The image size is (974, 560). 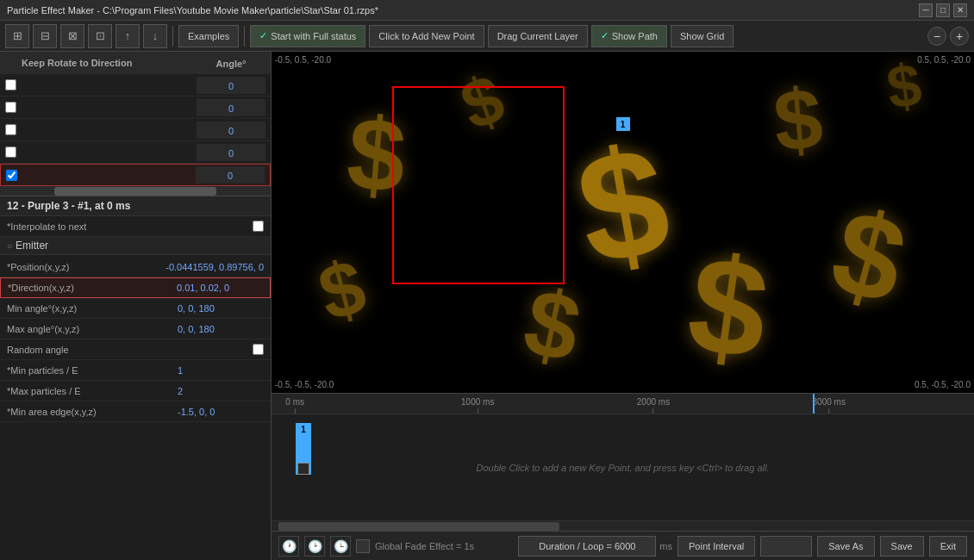 I want to click on show-grid-button: Show Grid, so click(x=702, y=36).